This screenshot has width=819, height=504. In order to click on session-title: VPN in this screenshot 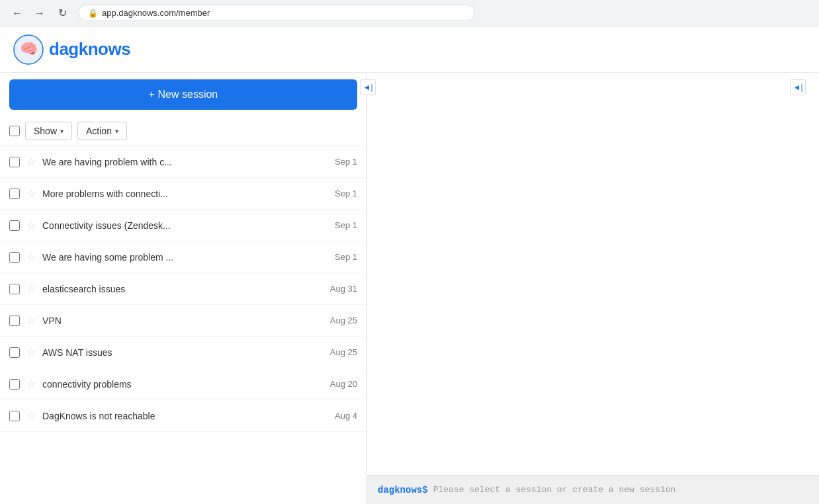, I will do `click(180, 321)`.